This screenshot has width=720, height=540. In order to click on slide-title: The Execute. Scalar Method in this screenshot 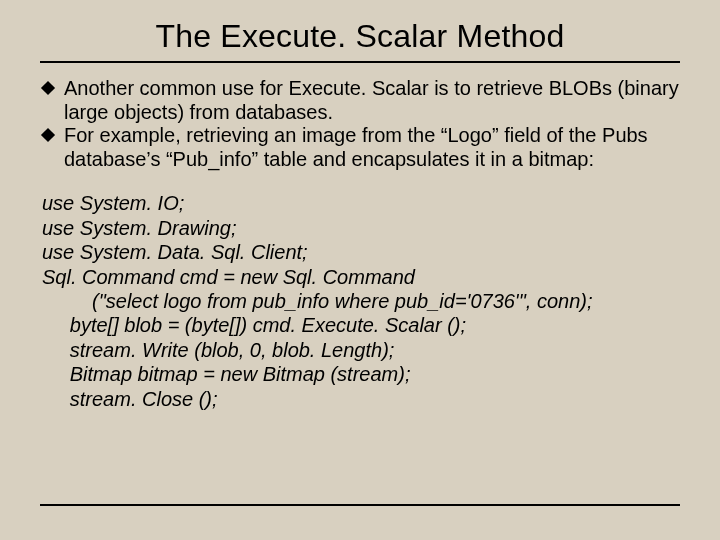, I will do `click(360, 36)`.